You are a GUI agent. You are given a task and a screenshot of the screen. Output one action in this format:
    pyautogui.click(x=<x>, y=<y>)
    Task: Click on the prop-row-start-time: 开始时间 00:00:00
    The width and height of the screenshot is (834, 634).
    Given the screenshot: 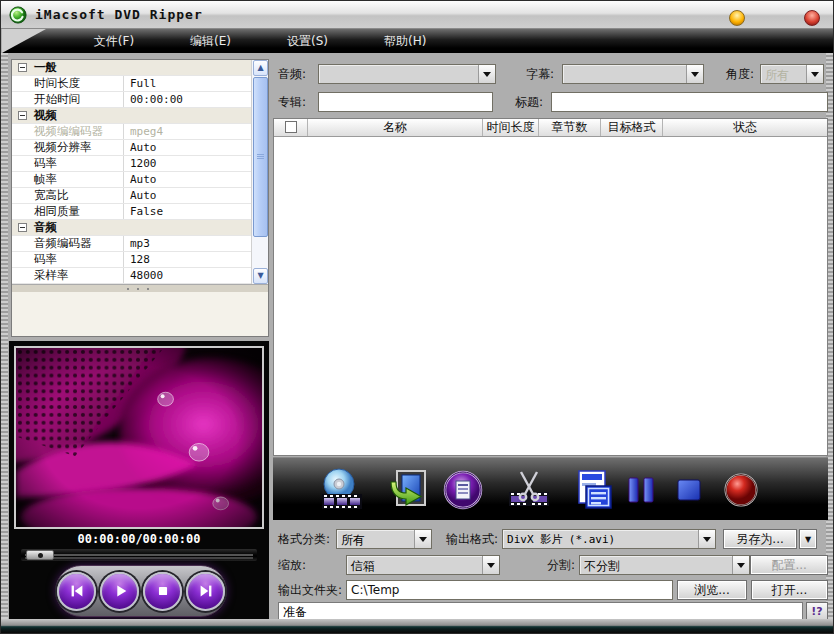 What is the action you would take?
    pyautogui.click(x=132, y=100)
    